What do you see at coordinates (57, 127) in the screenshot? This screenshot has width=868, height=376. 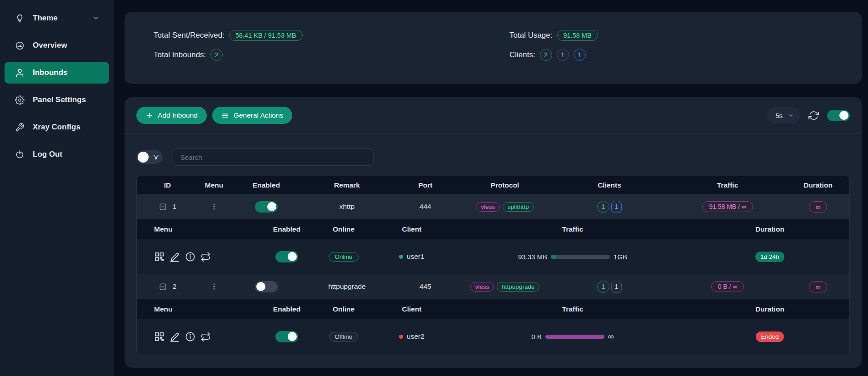 I see `sidebar-item-xray-configs: Xray Configs` at bounding box center [57, 127].